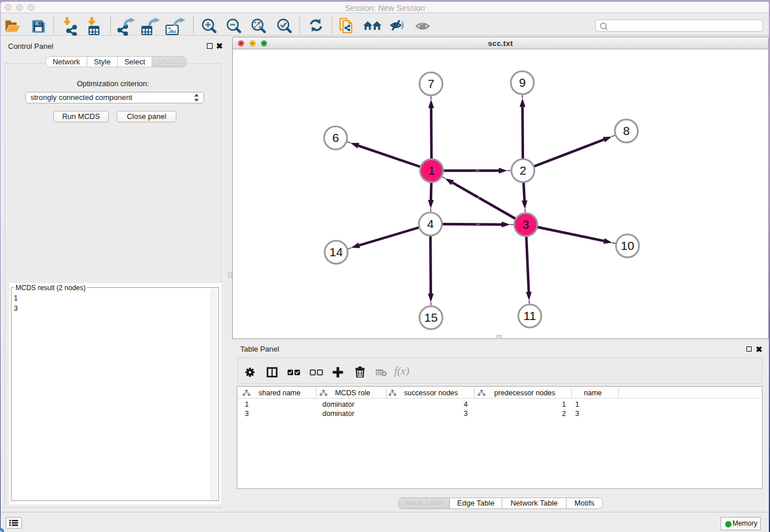 Image resolution: width=770 pixels, height=532 pixels. Describe the element at coordinates (523, 170) in the screenshot. I see `svg-text: 2` at that location.